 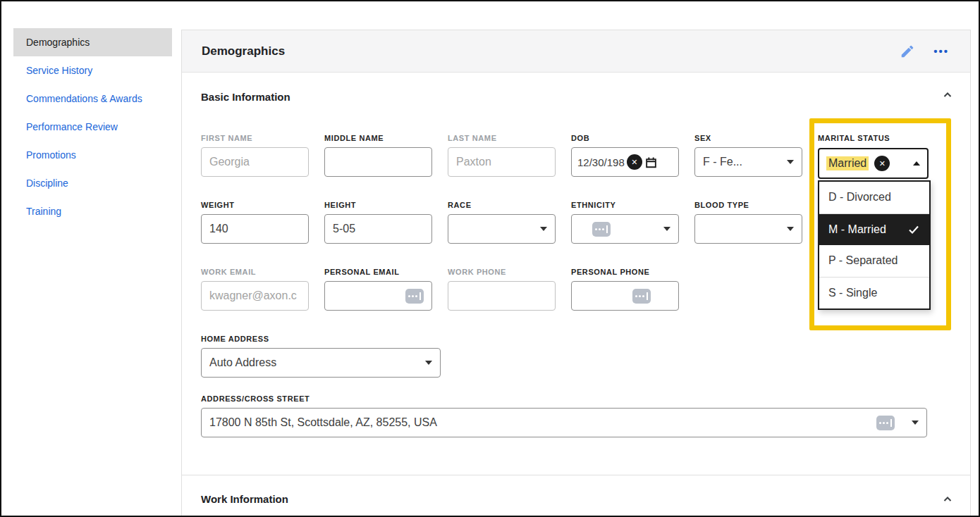 What do you see at coordinates (853, 293) in the screenshot?
I see `option-label: S - Single` at bounding box center [853, 293].